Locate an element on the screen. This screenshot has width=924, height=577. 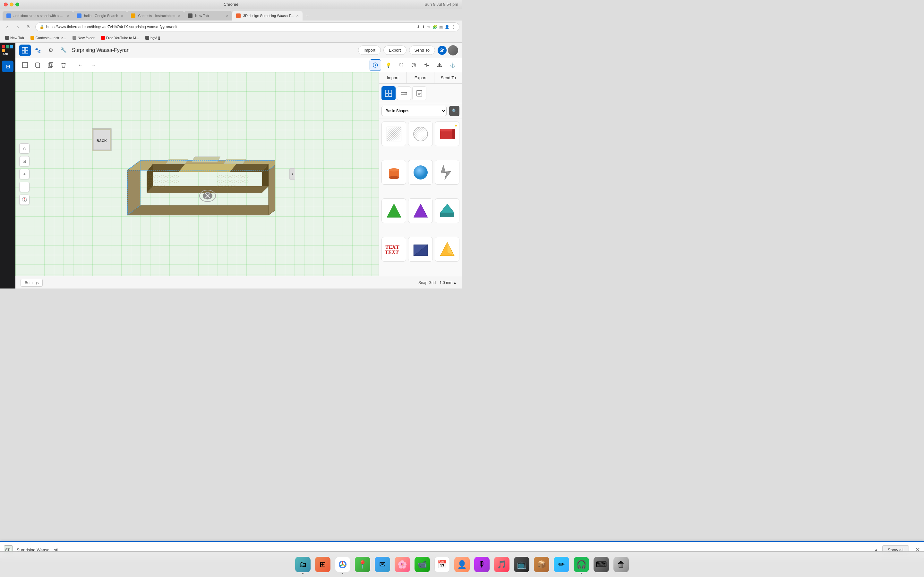
bookmark-bgv: bgv\ [] is located at coordinates (153, 38).